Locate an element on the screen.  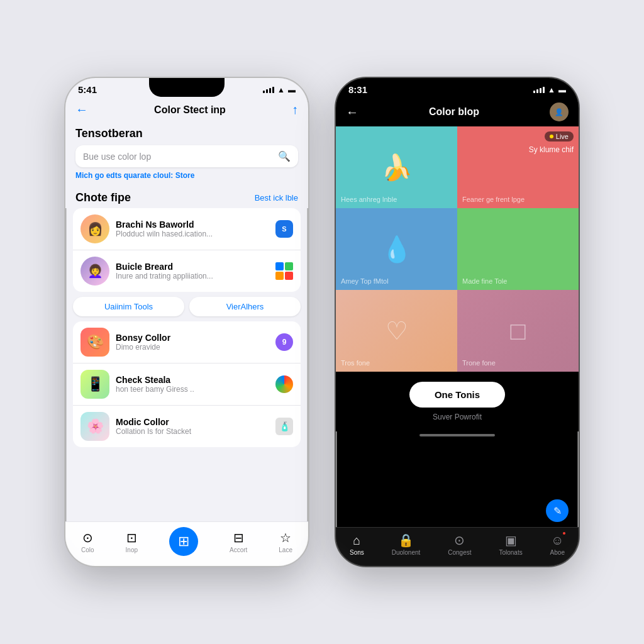
notch-left is located at coordinates (187, 87).